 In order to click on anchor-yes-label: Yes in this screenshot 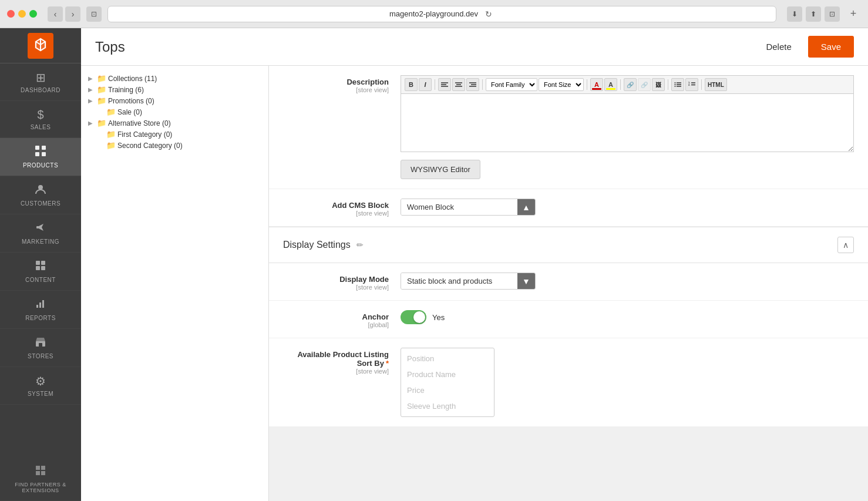, I will do `click(438, 317)`.